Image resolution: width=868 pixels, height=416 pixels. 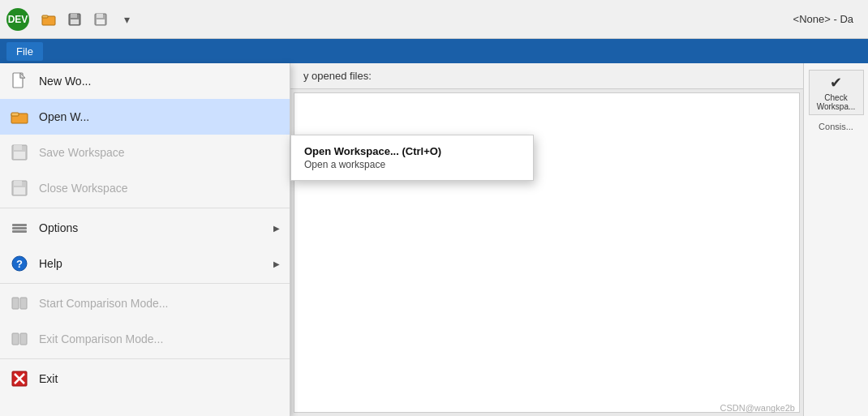 What do you see at coordinates (836, 102) in the screenshot?
I see `check-workspace-label: CheckWorkspa...` at bounding box center [836, 102].